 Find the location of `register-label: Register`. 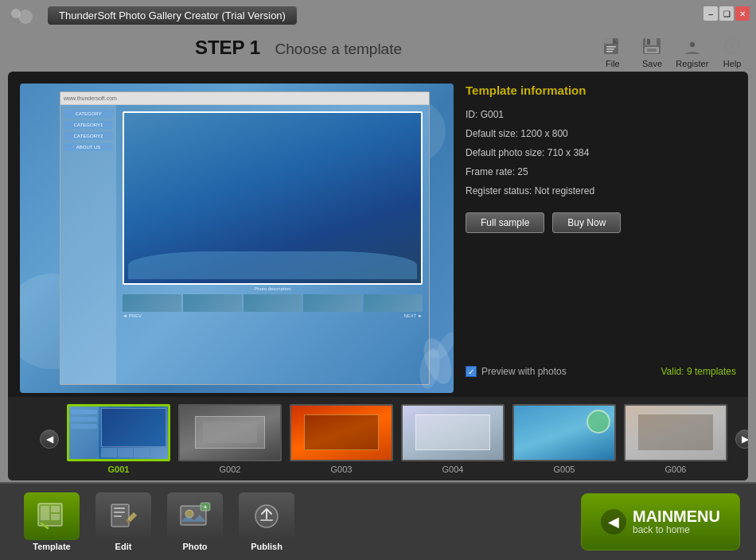

register-label: Register is located at coordinates (692, 64).